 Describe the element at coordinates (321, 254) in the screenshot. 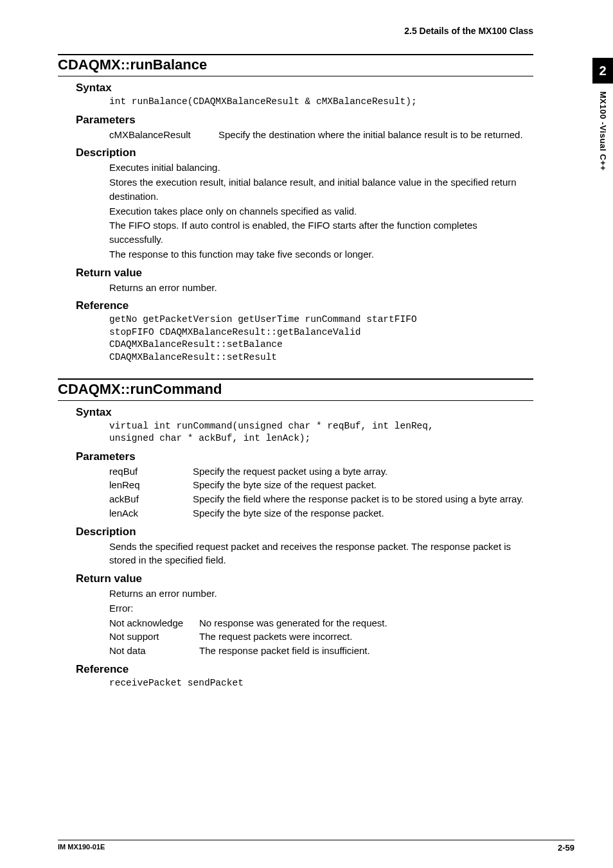

I see `description-line: The response to this function may take f…` at that location.